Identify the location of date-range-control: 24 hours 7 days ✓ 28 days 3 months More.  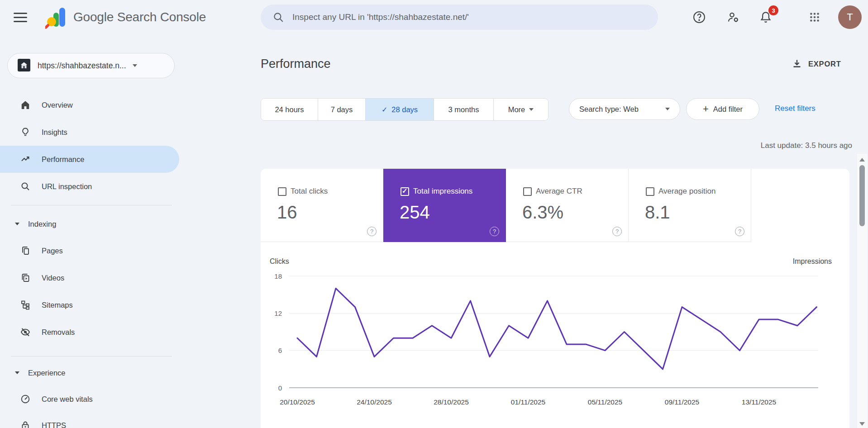
(405, 109).